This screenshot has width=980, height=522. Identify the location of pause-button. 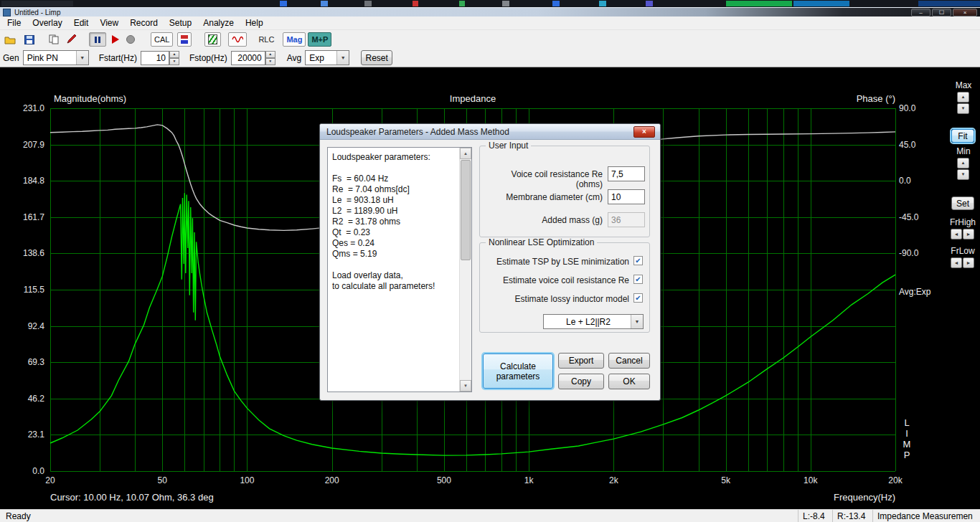
(98, 39).